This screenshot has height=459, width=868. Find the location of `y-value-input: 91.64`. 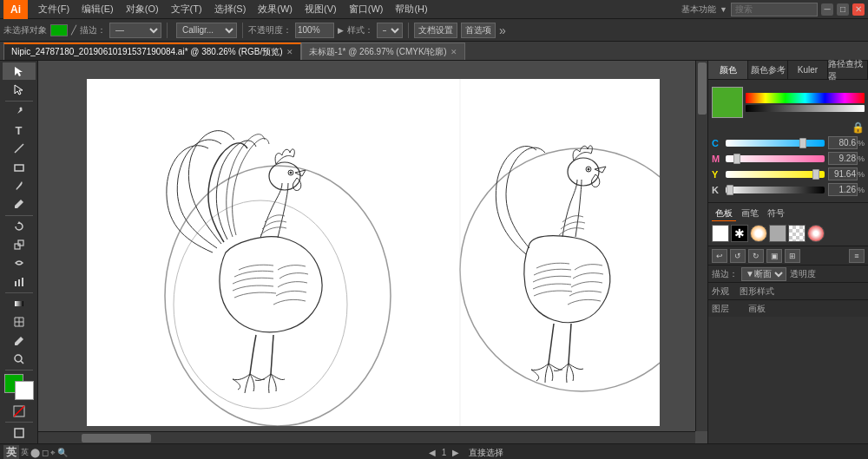

y-value-input: 91.64 is located at coordinates (843, 174).